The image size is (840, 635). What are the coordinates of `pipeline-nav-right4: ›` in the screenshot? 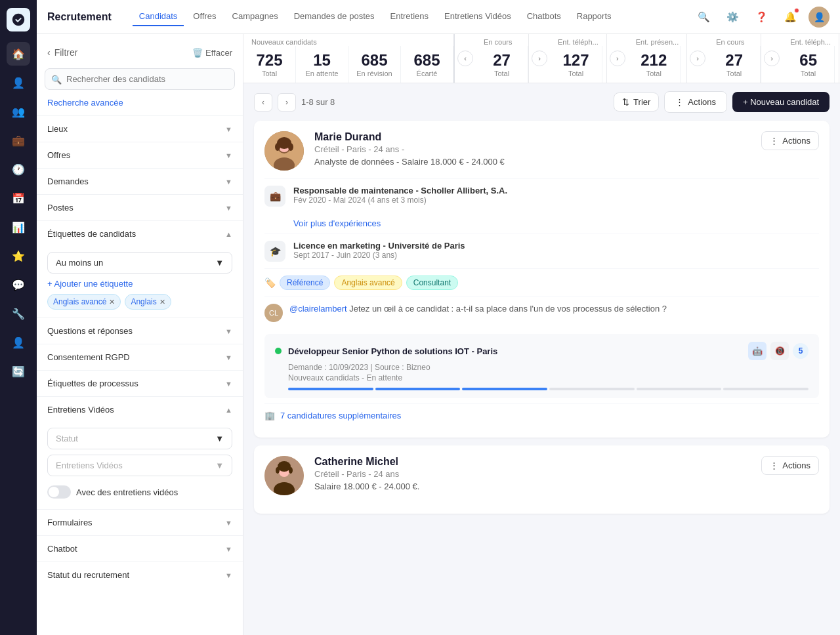 It's located at (772, 58).